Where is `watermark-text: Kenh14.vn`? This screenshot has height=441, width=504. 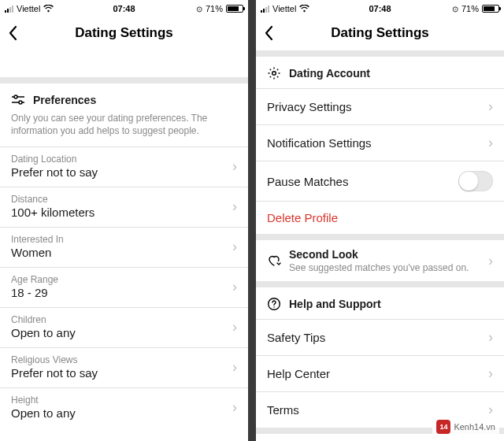 watermark-text: Kenh14.vn is located at coordinates (474, 427).